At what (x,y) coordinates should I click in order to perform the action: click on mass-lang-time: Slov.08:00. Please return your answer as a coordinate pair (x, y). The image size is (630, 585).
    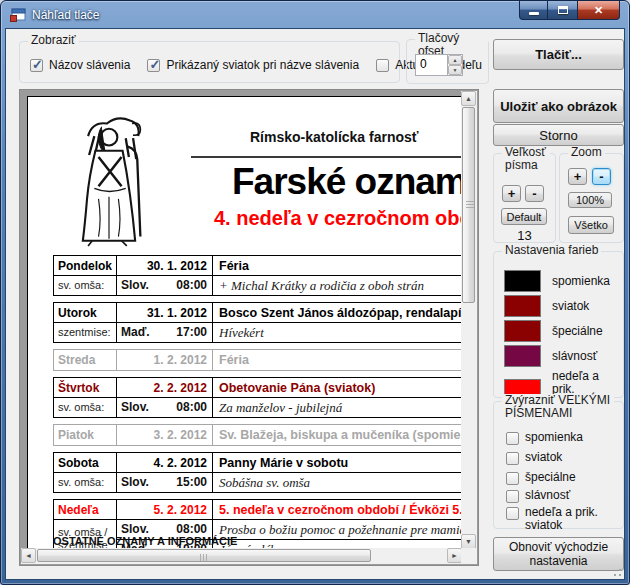
    Looking at the image, I should click on (164, 286).